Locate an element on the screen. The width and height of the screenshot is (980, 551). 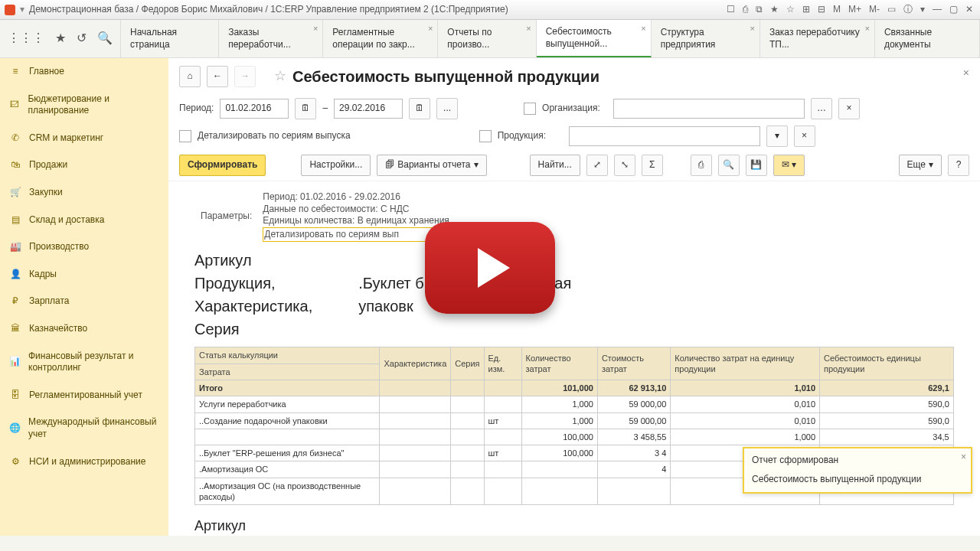
detail-checkbox is located at coordinates (185, 136).